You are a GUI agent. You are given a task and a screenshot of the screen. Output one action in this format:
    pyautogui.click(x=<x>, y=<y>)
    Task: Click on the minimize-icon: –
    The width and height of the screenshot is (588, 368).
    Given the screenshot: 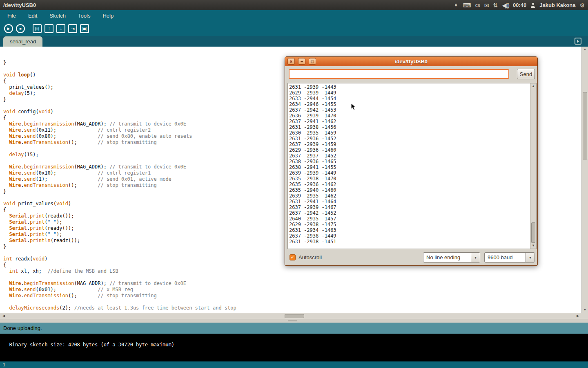 What is the action you would take?
    pyautogui.click(x=302, y=61)
    